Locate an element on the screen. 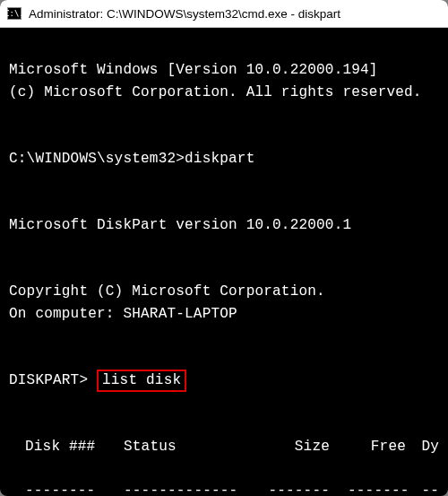 Image resolution: width=448 pixels, height=496 pixels. cmd-icon: C:\. is located at coordinates (14, 13).